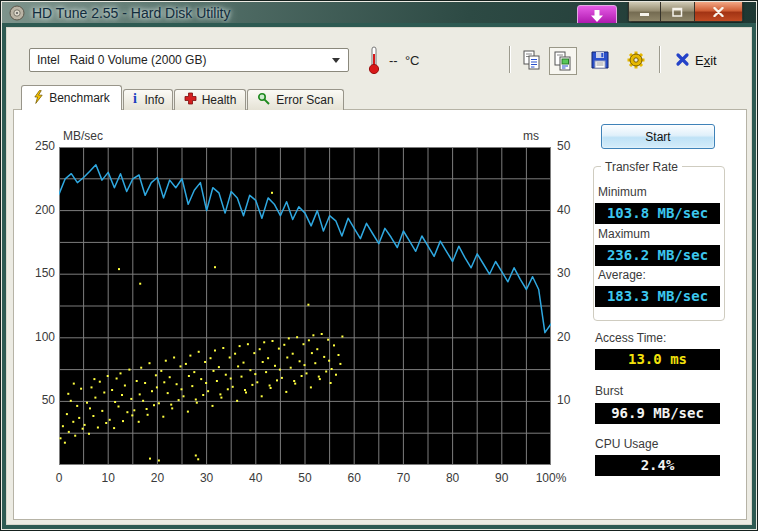 This screenshot has height=531, width=758. I want to click on download-overlay-button, so click(597, 16).